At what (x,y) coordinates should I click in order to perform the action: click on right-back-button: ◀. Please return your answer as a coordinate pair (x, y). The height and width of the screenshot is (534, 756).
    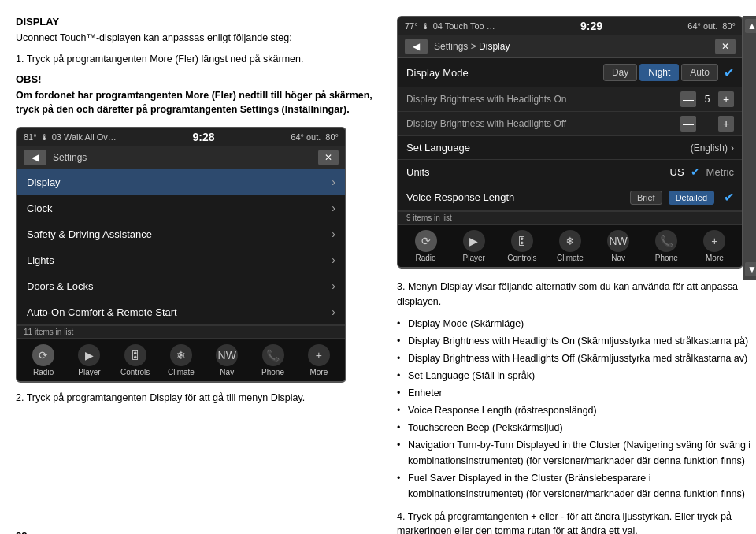
    Looking at the image, I should click on (416, 46).